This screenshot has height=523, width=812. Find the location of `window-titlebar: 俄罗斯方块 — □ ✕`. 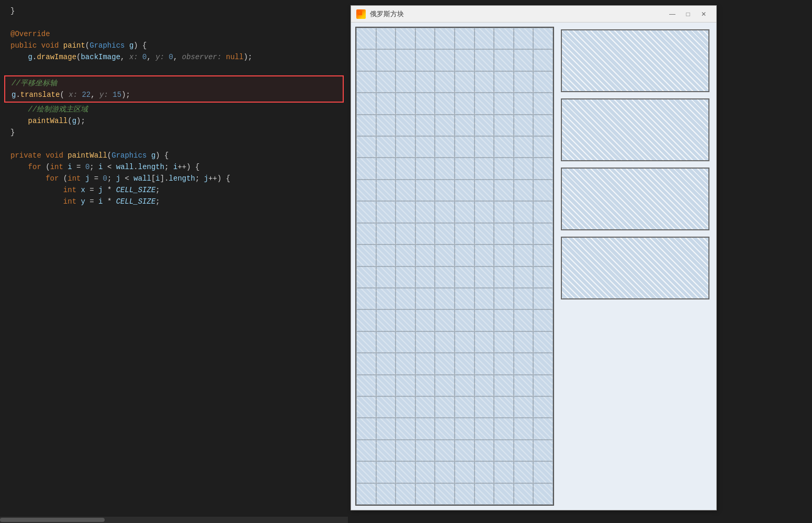

window-titlebar: 俄罗斯方块 — □ ✕ is located at coordinates (534, 14).